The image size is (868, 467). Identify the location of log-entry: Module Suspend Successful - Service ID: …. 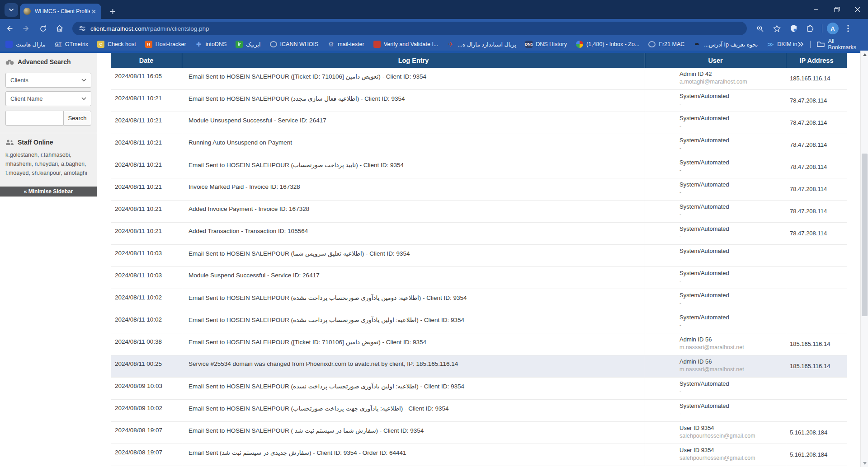
(413, 278).